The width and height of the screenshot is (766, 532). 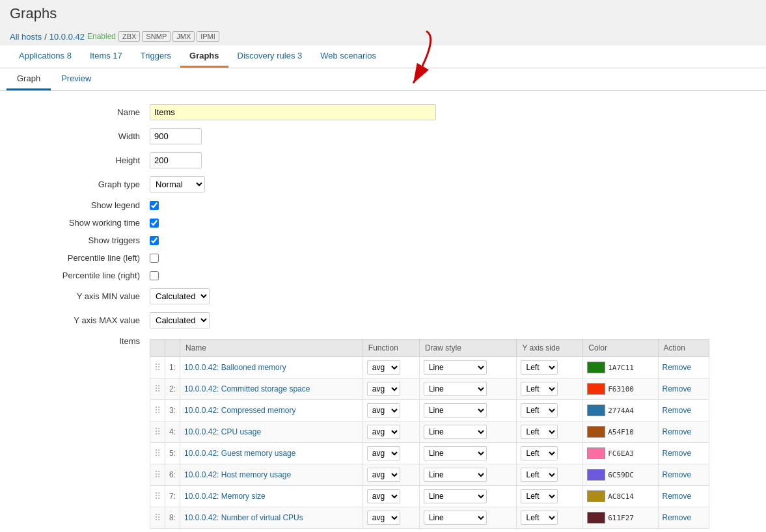 I want to click on color-text: A54F10, so click(x=621, y=432).